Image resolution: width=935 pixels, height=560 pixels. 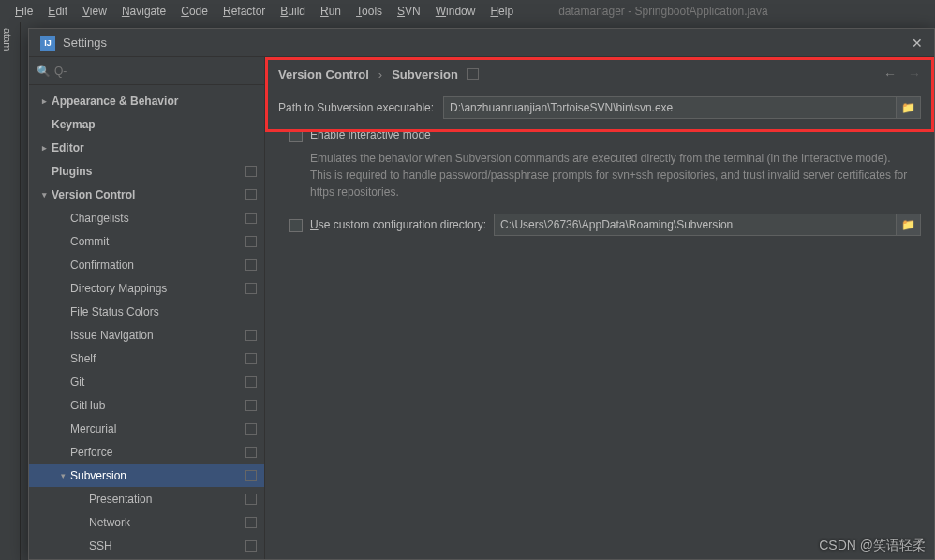 I want to click on menu-view: View, so click(x=95, y=11).